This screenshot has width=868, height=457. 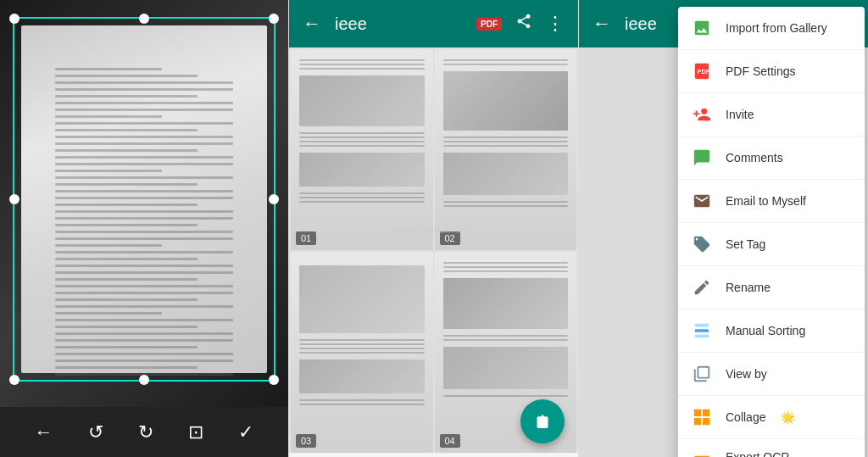 I want to click on comments-label: Comments, so click(x=754, y=158).